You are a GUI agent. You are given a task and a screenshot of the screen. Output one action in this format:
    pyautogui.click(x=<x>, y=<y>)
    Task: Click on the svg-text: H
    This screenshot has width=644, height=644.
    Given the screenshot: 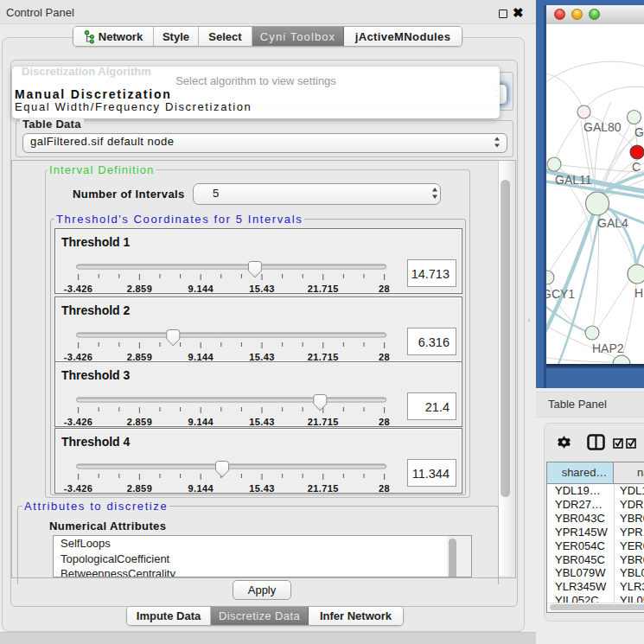 What is the action you would take?
    pyautogui.click(x=639, y=293)
    